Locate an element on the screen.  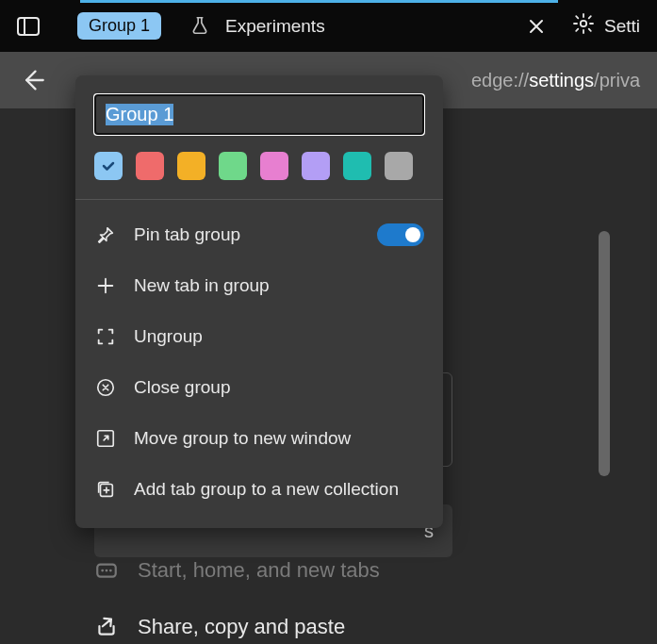
menu-item-label: Add tab group to a new collection is located at coordinates (266, 489).